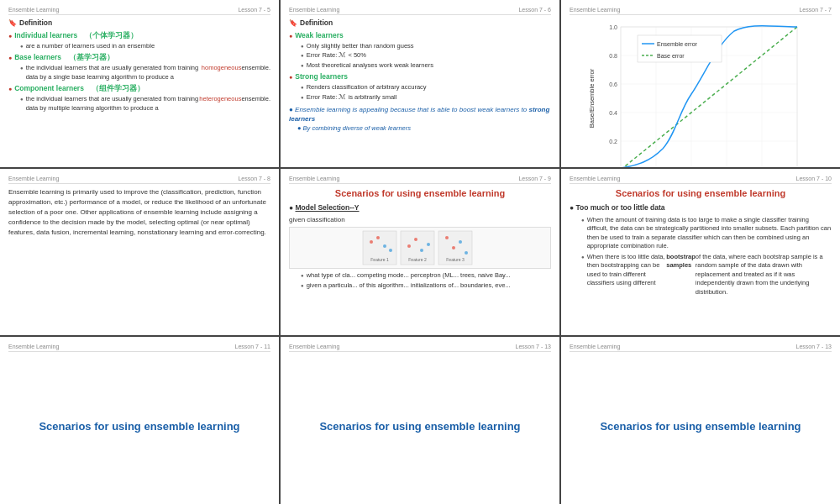  What do you see at coordinates (701, 84) in the screenshot?
I see `slide-3: Ensemble Learning Lesson 7 - 7` at bounding box center [701, 84].